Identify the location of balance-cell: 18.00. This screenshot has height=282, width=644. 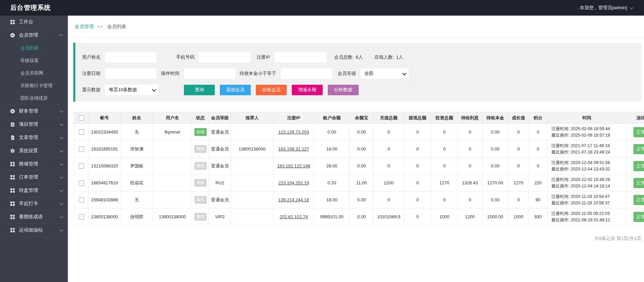
(332, 149).